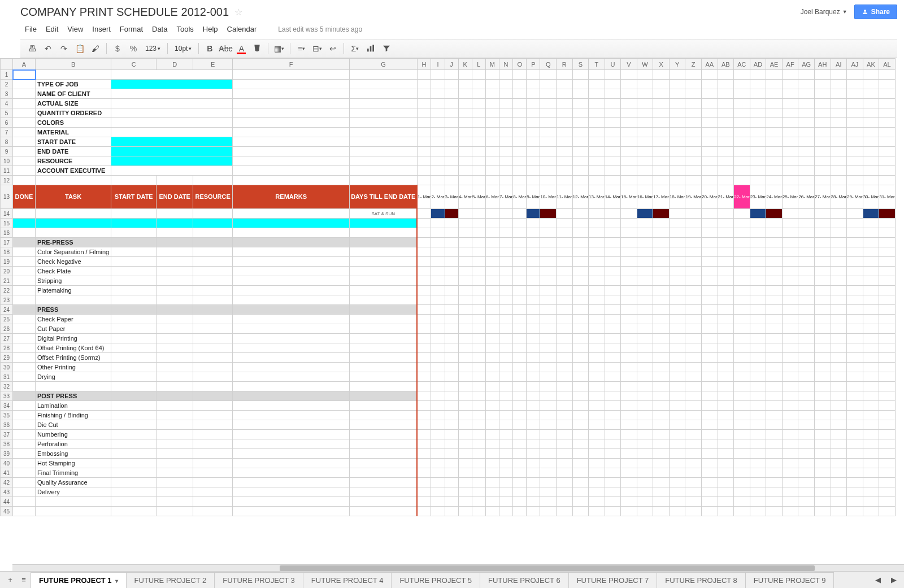  What do you see at coordinates (710, 64) in the screenshot?
I see `column-header: AA` at bounding box center [710, 64].